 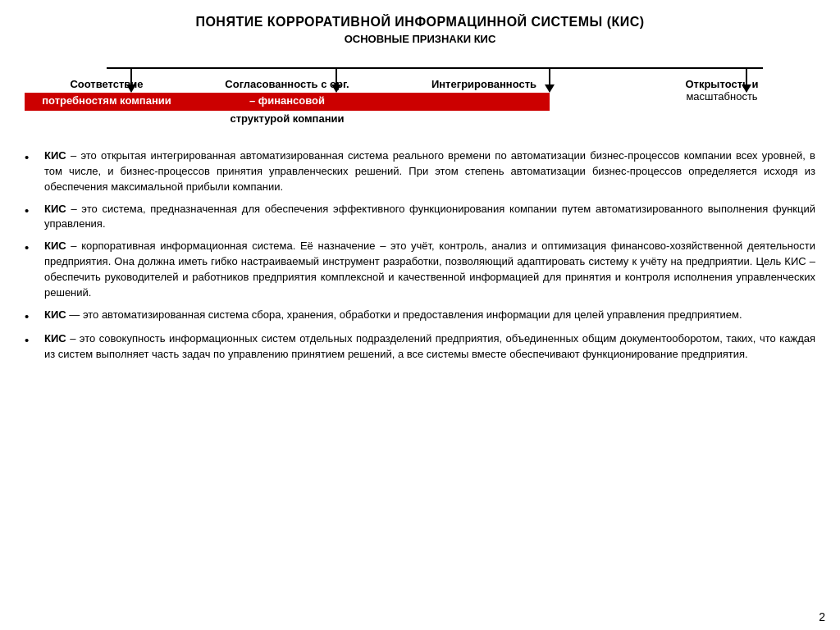 What do you see at coordinates (56, 246) in the screenshot?
I see `kis-bold-3: КИС` at bounding box center [56, 246].